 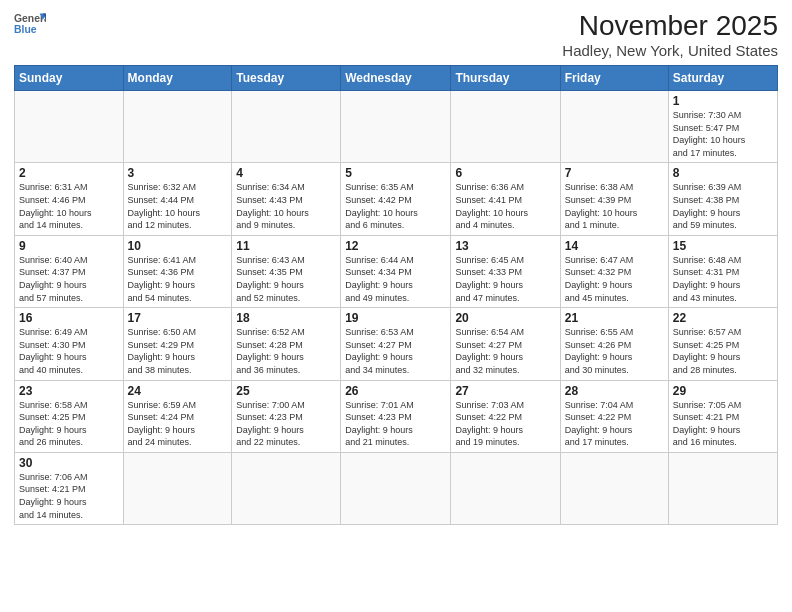 I want to click on weekday-header-tuesday: Tuesday, so click(x=286, y=78).